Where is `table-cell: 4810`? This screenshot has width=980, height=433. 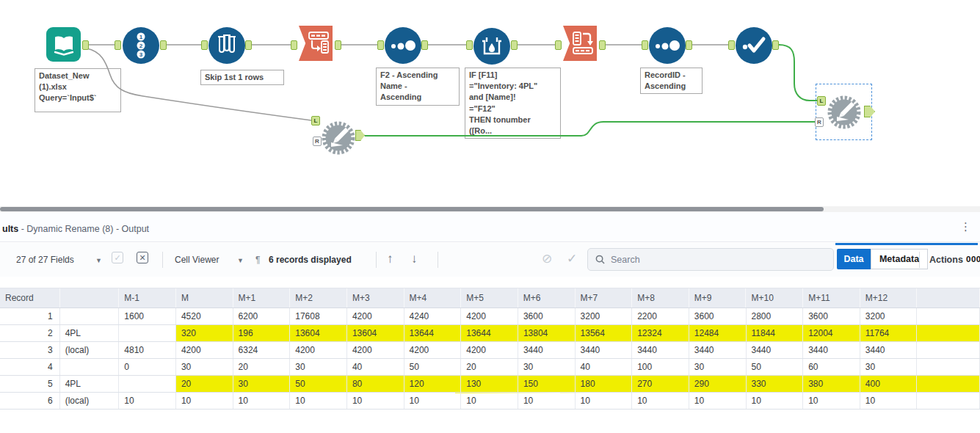 table-cell: 4810 is located at coordinates (148, 350).